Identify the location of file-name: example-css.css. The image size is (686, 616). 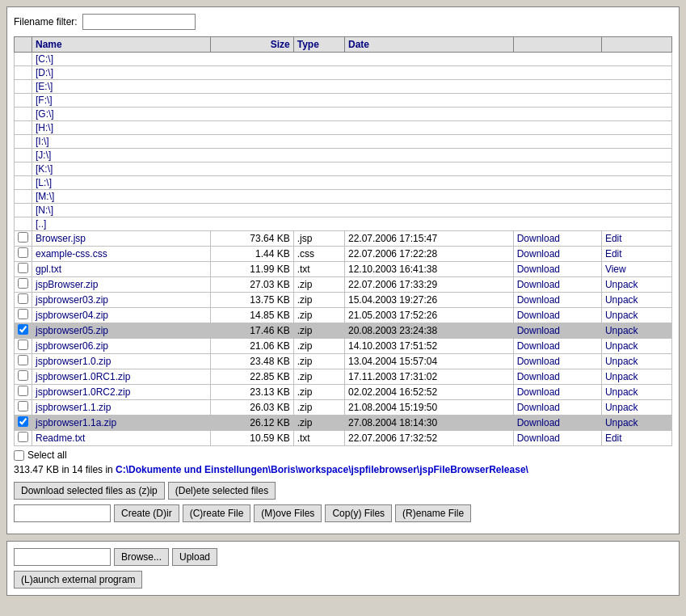
(121, 254).